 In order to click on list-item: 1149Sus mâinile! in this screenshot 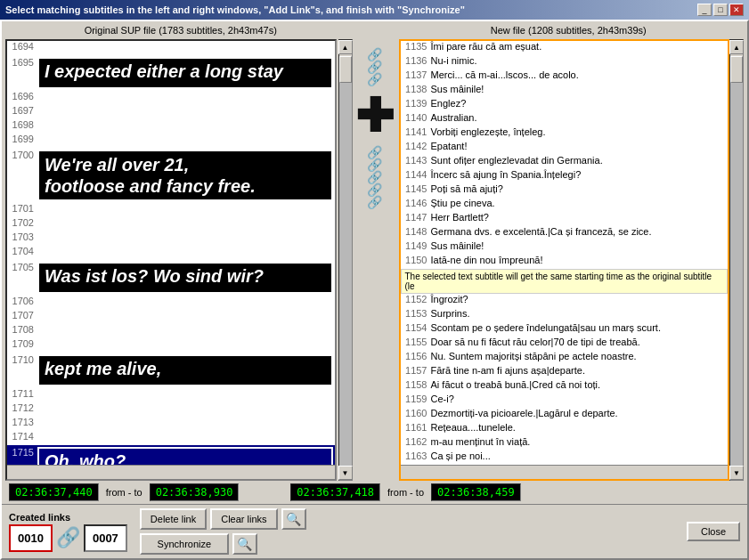, I will do `click(565, 248)`.